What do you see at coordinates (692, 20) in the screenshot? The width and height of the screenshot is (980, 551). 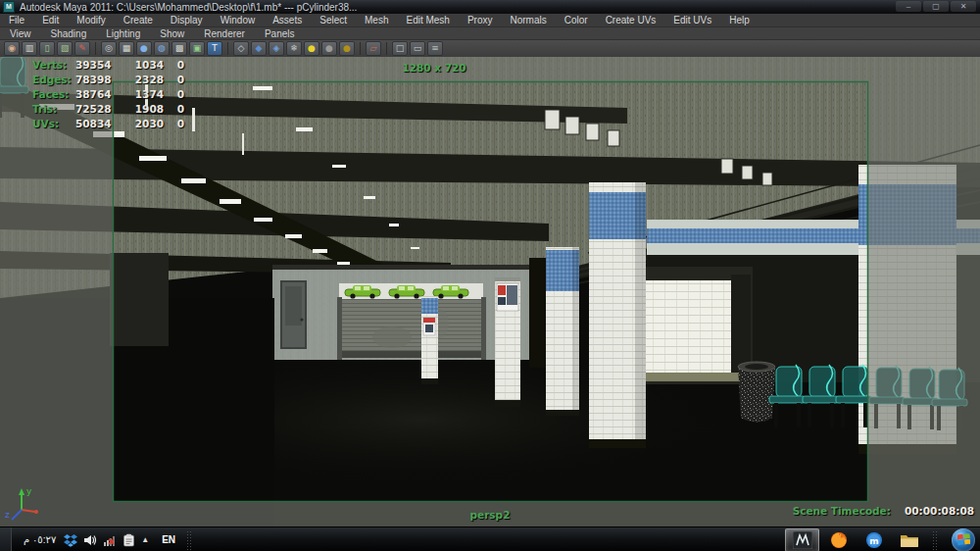 I see `menu-edit-uvs: Edit UVs` at bounding box center [692, 20].